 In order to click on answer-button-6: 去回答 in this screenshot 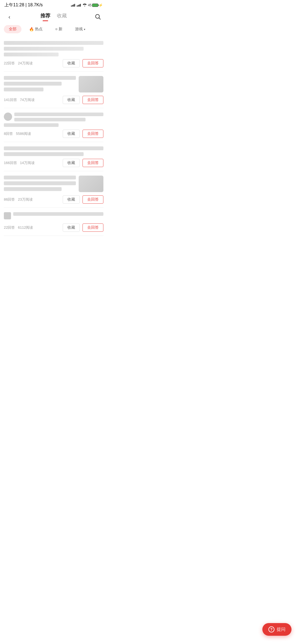, I will do `click(93, 228)`.